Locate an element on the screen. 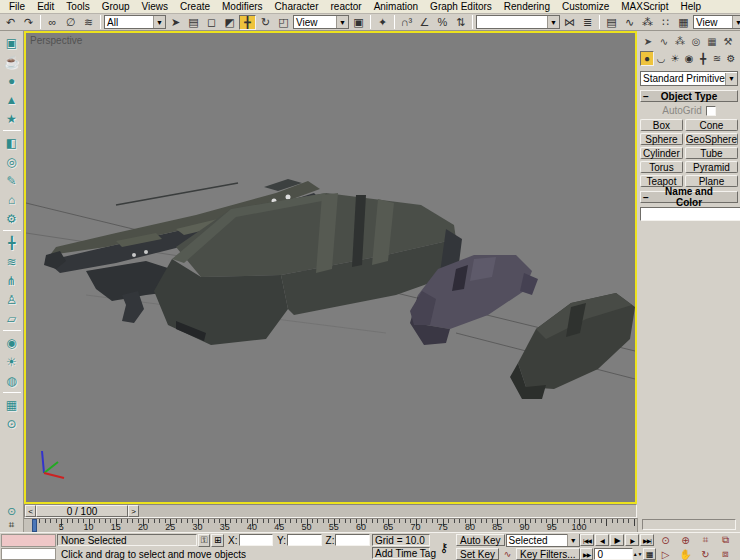 The height and width of the screenshot is (560, 740). layer-manager-button: ▤ is located at coordinates (612, 22).